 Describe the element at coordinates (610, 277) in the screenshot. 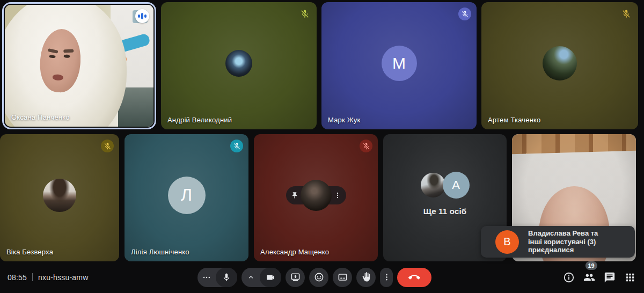

I see `chat-icon` at that location.